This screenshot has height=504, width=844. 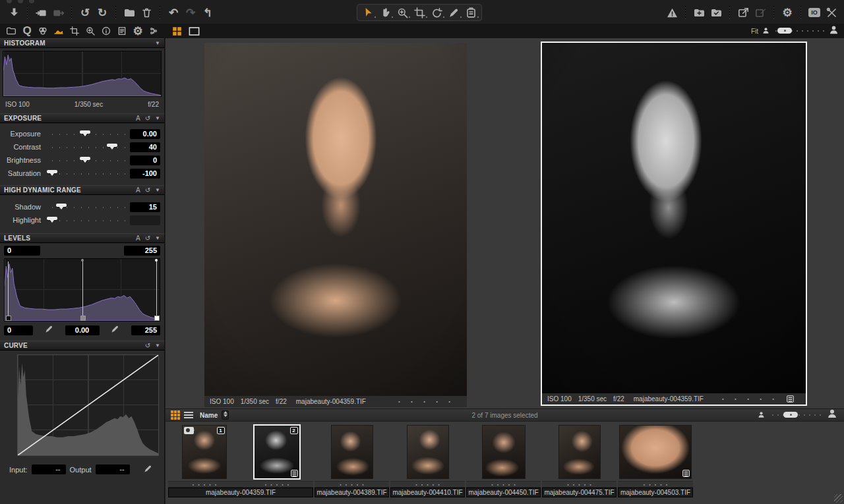 I want to click on multi-view-icon, so click(x=177, y=31).